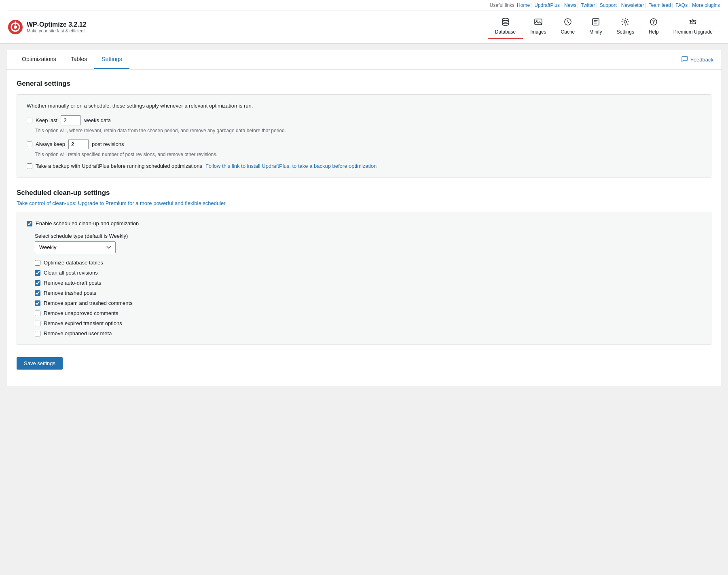 The height and width of the screenshot is (575, 728). I want to click on always-keep-label-pre: Always keep, so click(50, 144).